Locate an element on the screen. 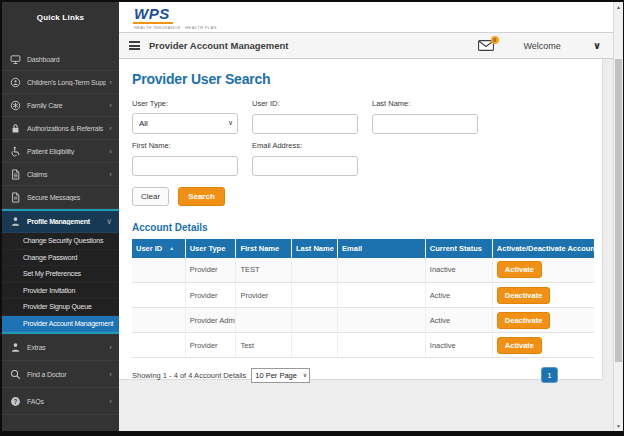 The width and height of the screenshot is (624, 436). column-header-user-type: User Type is located at coordinates (210, 248).